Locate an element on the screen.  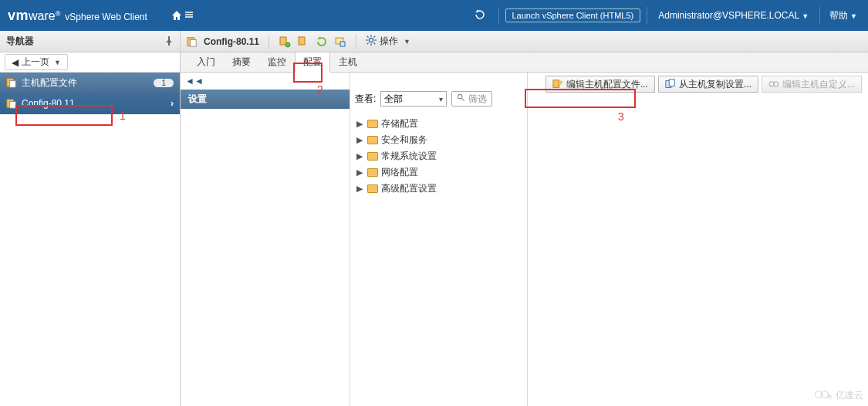
navigator-category-badge: 1 is located at coordinates (164, 83).